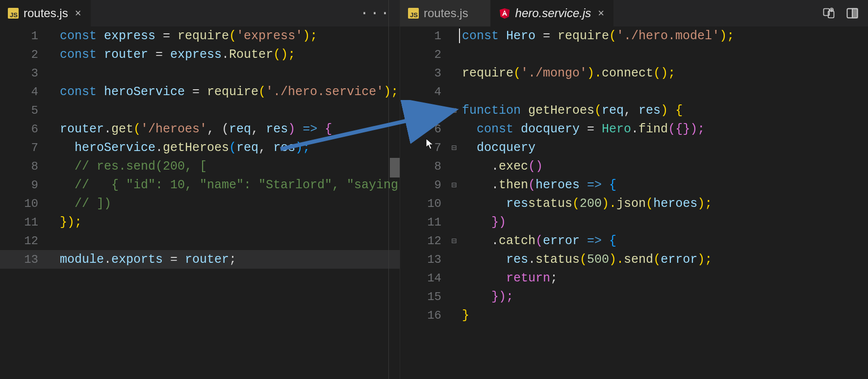 This screenshot has height=379, width=868. Describe the element at coordinates (665, 315) in the screenshot. I see `code-line: }` at that location.